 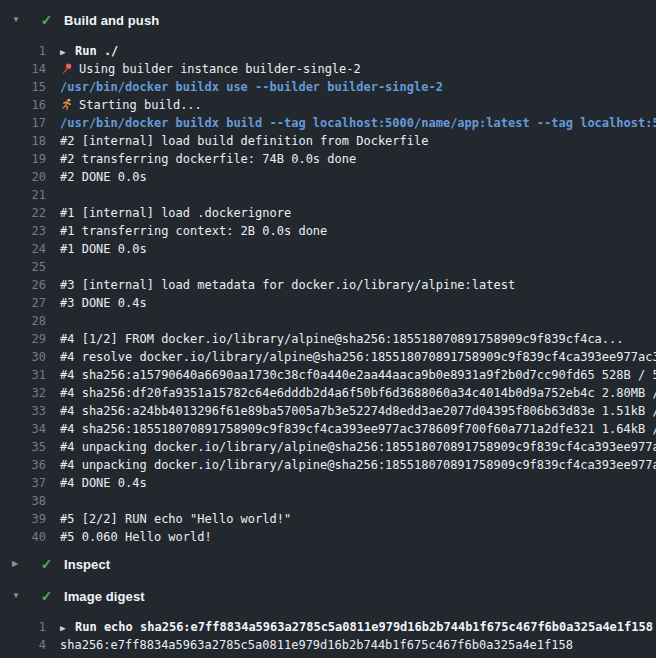 What do you see at coordinates (23, 69) in the screenshot?
I see `line-number: 14` at bounding box center [23, 69].